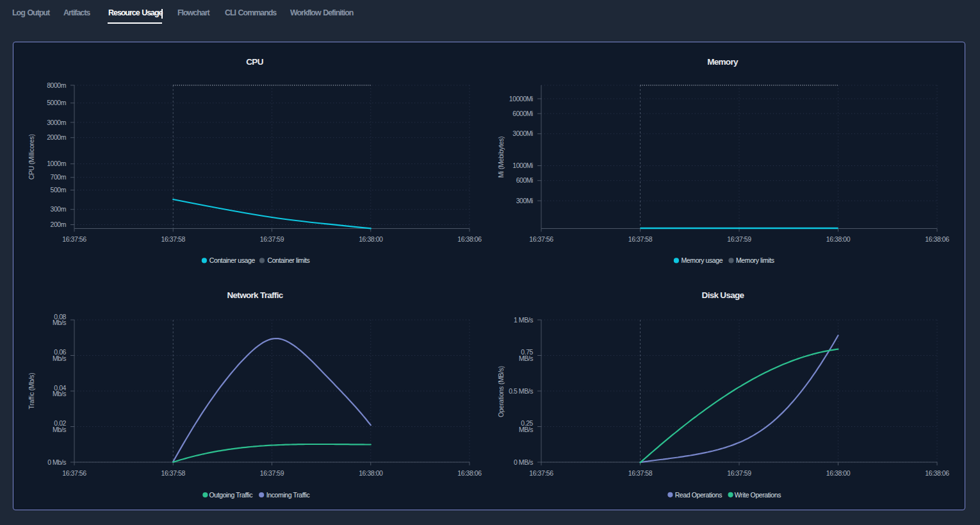  What do you see at coordinates (231, 495) in the screenshot?
I see `svg-text: Outgoing Traffic` at bounding box center [231, 495].